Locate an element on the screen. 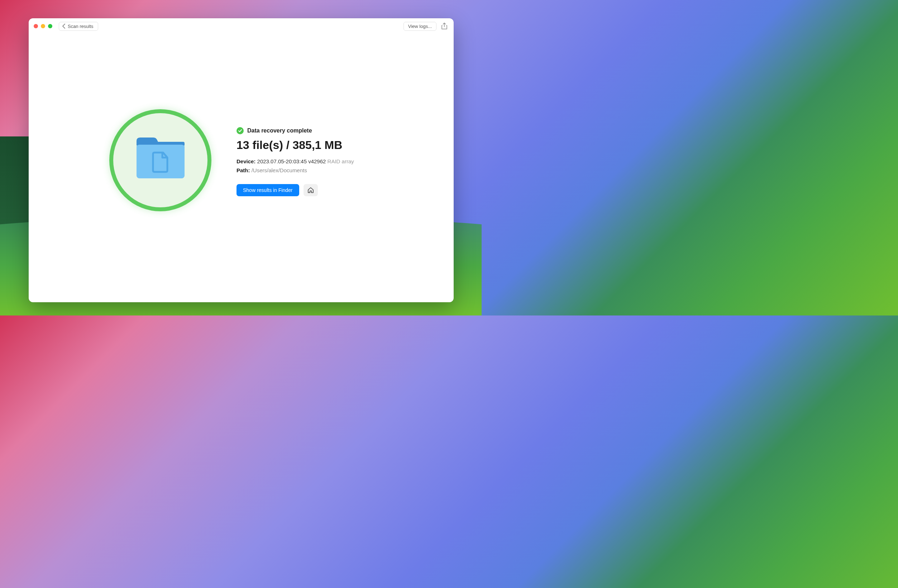 This screenshot has width=898, height=588. share-icon is located at coordinates (444, 26).